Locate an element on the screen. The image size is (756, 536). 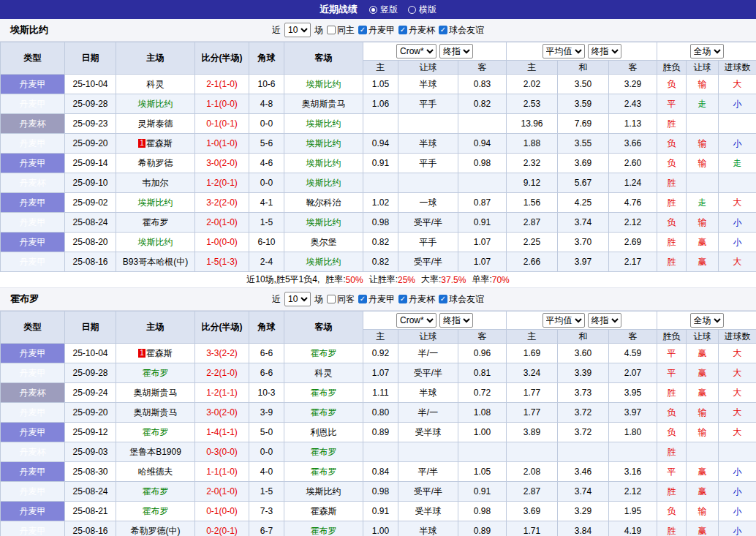
same-venue-checkbox: 同客 is located at coordinates (341, 300).